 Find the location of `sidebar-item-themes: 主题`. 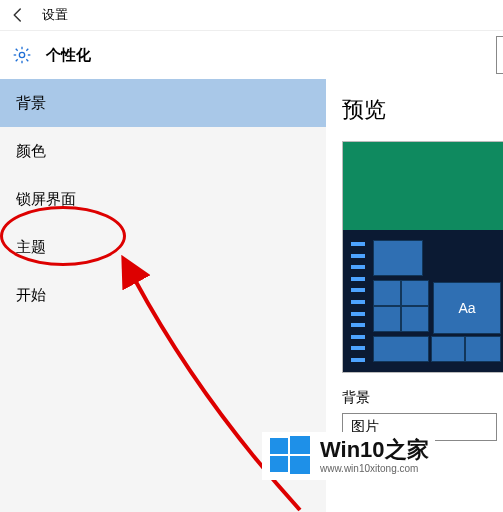

sidebar-item-themes: 主题 is located at coordinates (163, 247).